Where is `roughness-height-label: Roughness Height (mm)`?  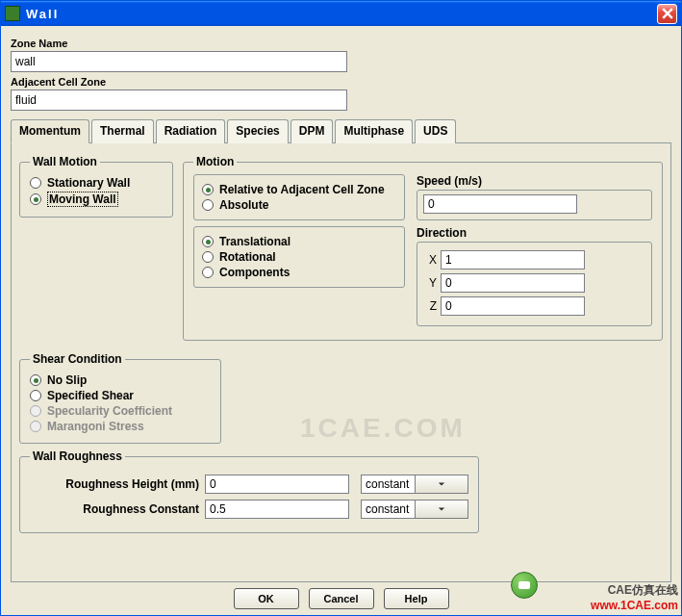
roughness-height-label: Roughness Height (mm) is located at coordinates (114, 484).